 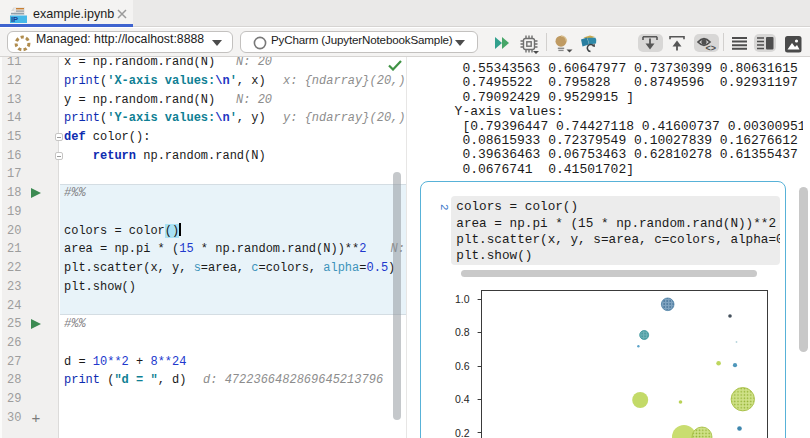 I want to click on svg-text: 0.2, so click(x=462, y=432).